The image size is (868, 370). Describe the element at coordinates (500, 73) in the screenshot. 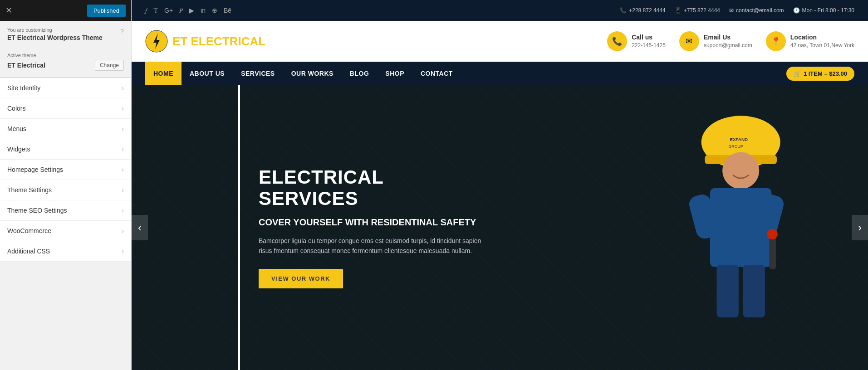

I see `main-navigation: HOMEABOUT USSERVICESOUR WORKSBLOGSHOPCON…` at that location.